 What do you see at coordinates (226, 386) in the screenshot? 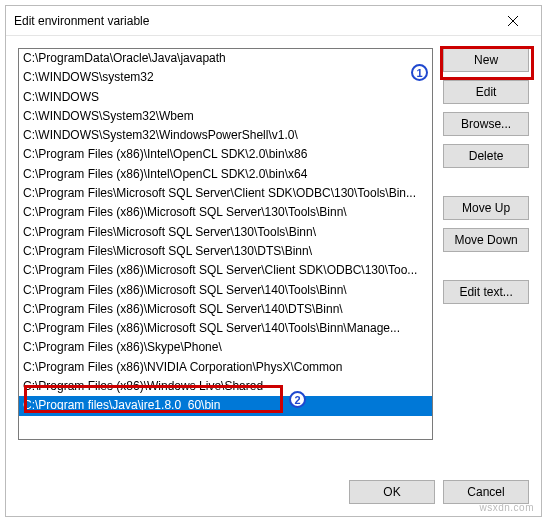
I see `list-item: C:\Program Files (x86)\Windows Live\Shar…` at bounding box center [226, 386].